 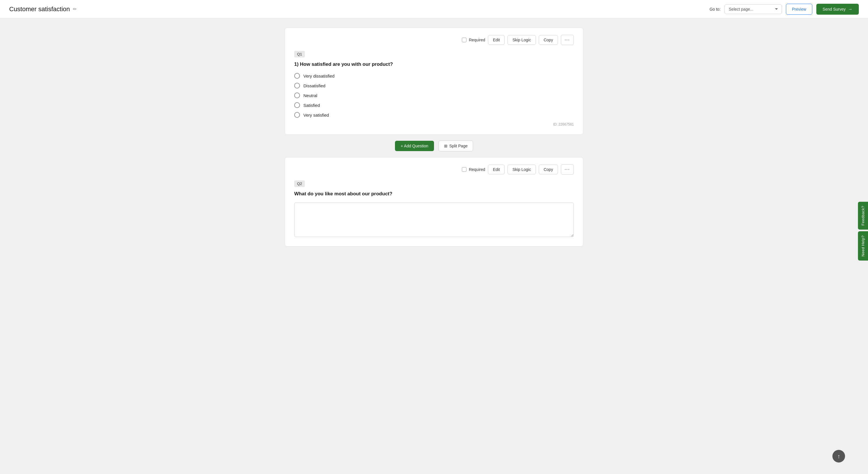 I want to click on q1-option-label-1: Dissatisfied, so click(x=314, y=86).